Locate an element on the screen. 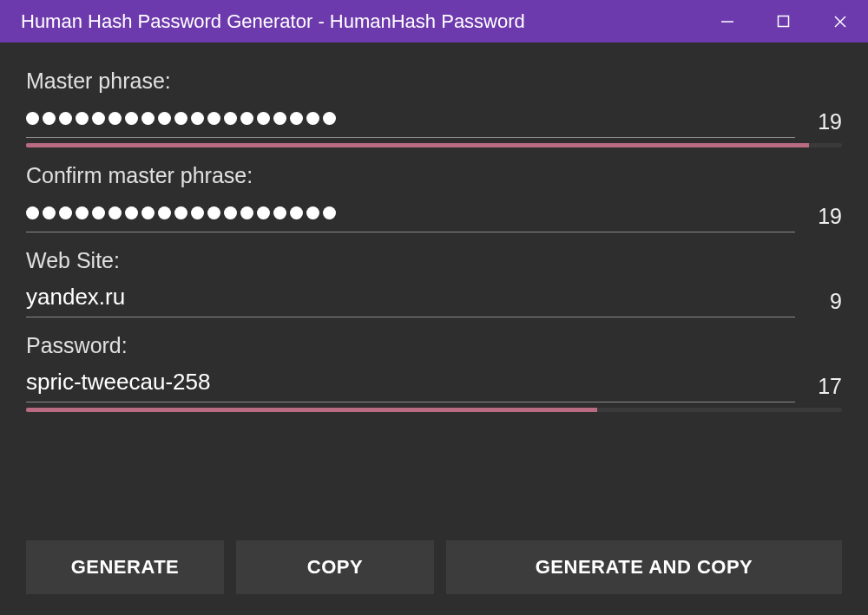 This screenshot has width=868, height=615. confirm-phrase-count: 19 is located at coordinates (826, 219).